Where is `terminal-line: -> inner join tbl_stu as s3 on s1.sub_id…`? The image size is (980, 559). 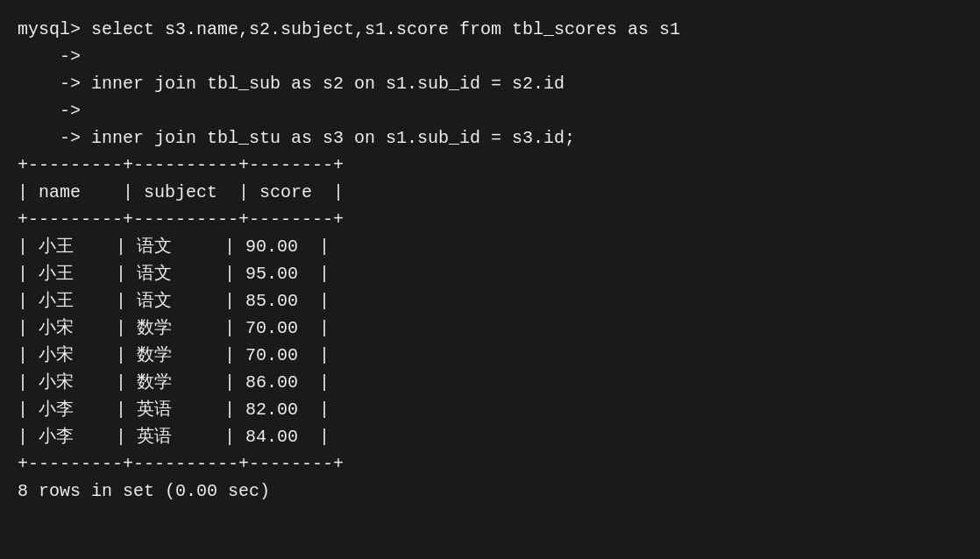 terminal-line: -> inner join tbl_stu as s3 on s1.sub_id… is located at coordinates (490, 138).